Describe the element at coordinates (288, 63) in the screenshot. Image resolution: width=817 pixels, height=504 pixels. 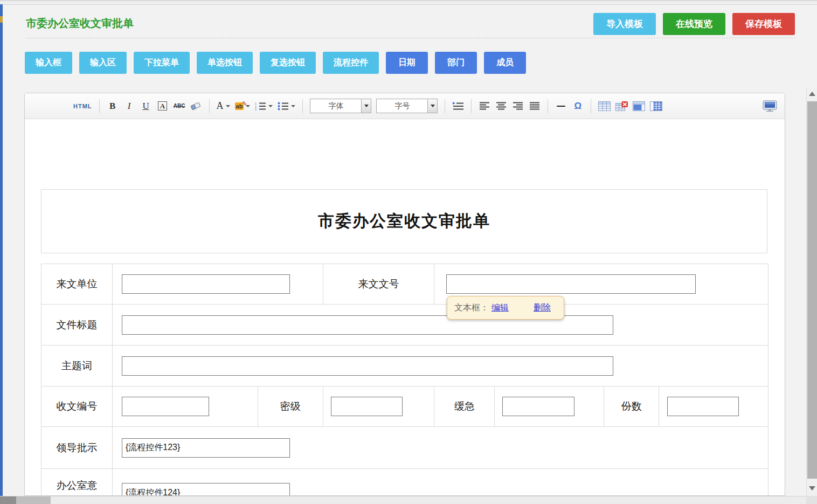
I see `widget-checkbox-button: 复选按钮` at that location.